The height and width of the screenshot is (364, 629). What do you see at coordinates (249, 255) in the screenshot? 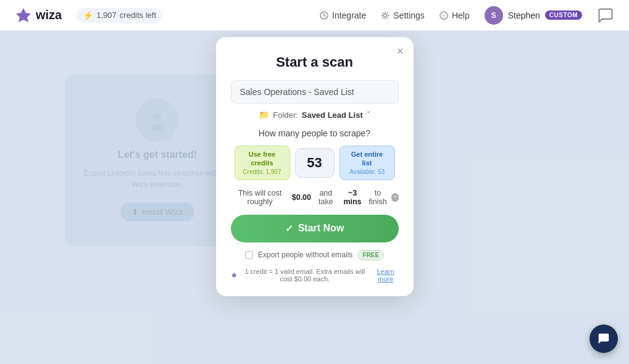
I see `export-checkbox` at bounding box center [249, 255].